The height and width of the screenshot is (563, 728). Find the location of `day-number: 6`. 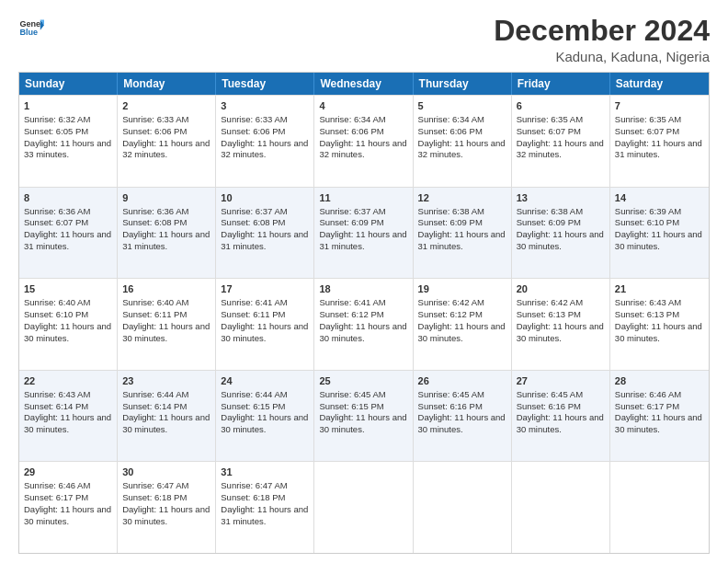

day-number: 6 is located at coordinates (561, 107).